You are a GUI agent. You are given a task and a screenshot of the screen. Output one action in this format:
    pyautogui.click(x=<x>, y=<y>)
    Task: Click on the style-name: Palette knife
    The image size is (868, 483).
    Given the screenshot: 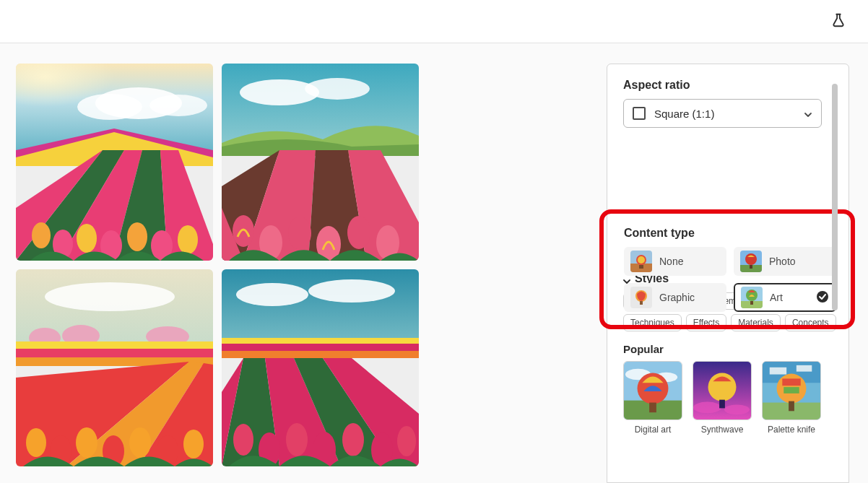 What is the action you would take?
    pyautogui.click(x=791, y=430)
    